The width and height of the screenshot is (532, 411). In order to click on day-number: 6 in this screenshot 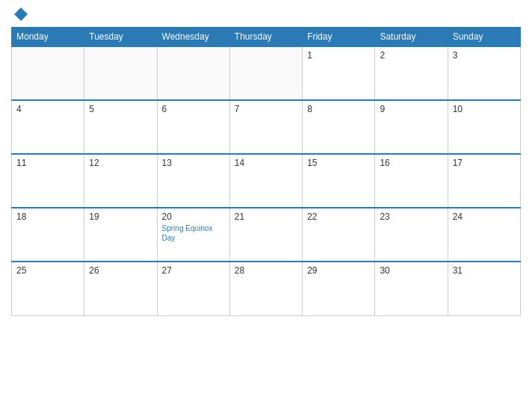, I will do `click(194, 109)`.